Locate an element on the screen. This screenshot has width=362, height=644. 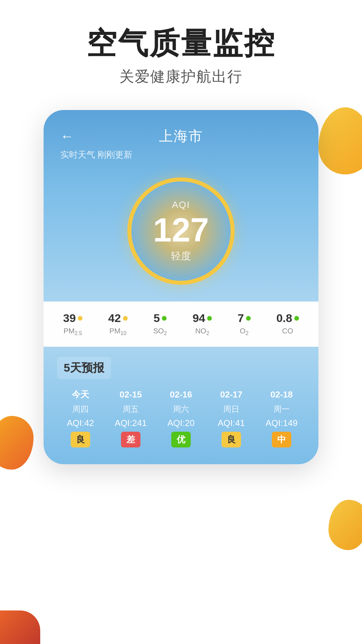
metric-name: O2 is located at coordinates (244, 331).